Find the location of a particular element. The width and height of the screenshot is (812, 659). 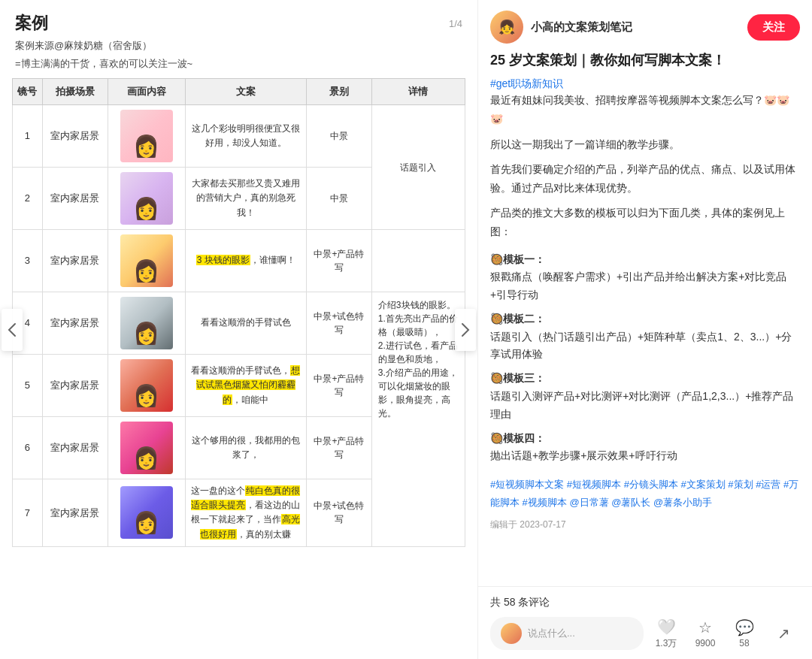

article-body: 最近有姐妹问我美妆、招聘按摩器等视频脚本文案怎么写？🐷🐷🐷 所以这一期我出了一篇… is located at coordinates (645, 166).